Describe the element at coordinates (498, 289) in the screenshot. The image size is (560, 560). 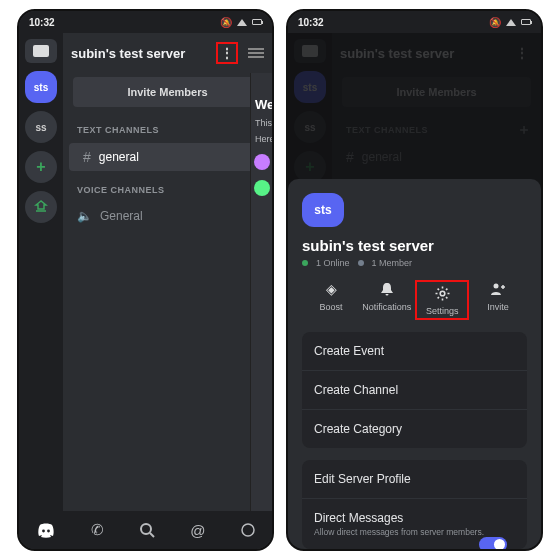
I see `person-plus-icon` at that location.